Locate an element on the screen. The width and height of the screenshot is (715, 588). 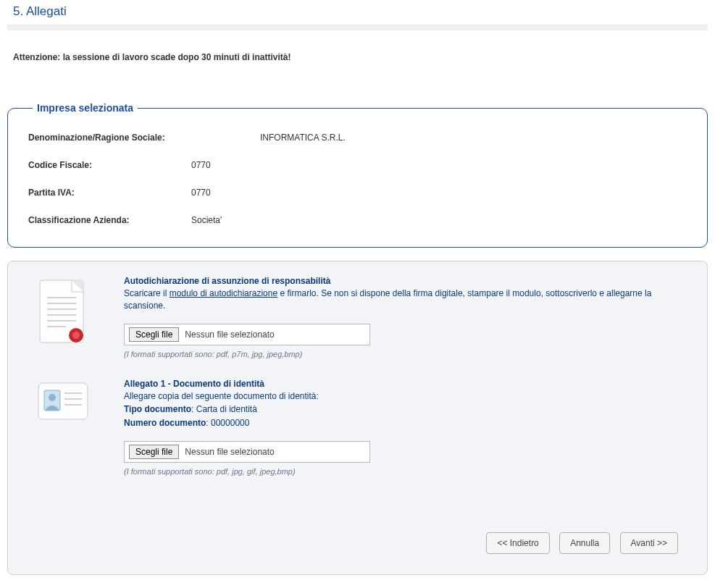
attachment-autodichiarazione: Autodichiarazione di assunzione di respo… is located at coordinates (358, 317).